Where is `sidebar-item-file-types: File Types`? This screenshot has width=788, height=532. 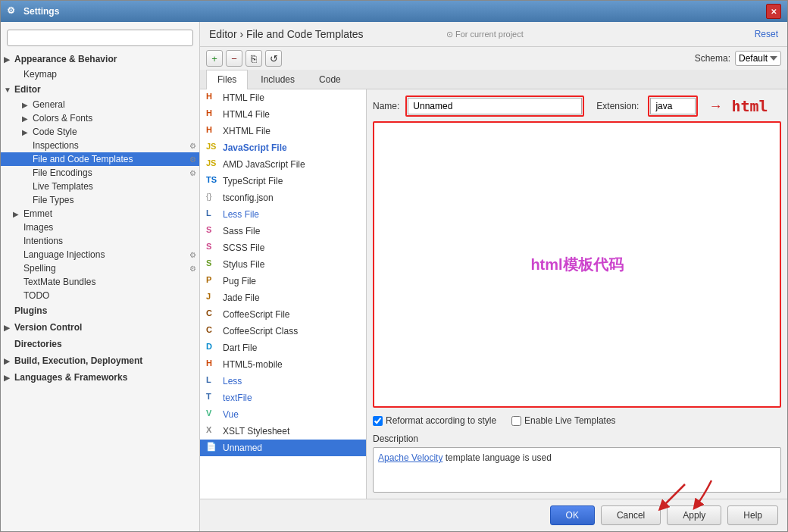 sidebar-item-file-types: File Types is located at coordinates (100, 200).